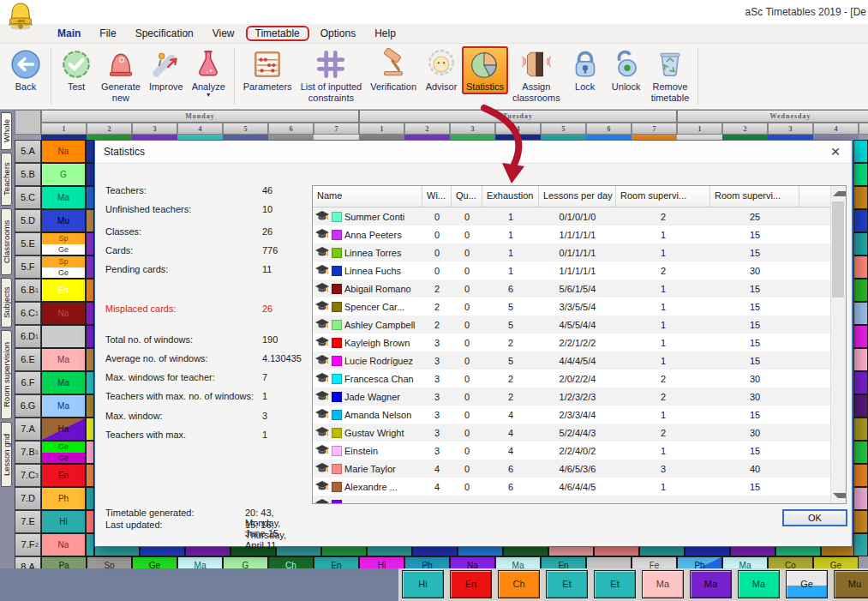  Describe the element at coordinates (166, 70) in the screenshot. I see `toolbar-button-improve: Improve` at that location.